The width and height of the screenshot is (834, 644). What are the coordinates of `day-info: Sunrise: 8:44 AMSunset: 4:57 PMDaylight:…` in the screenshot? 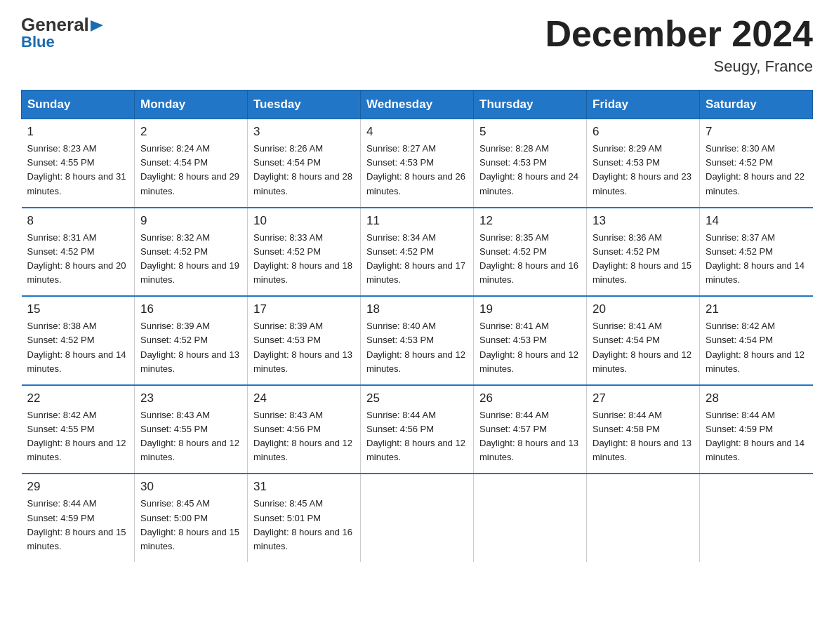 It's located at (529, 436).